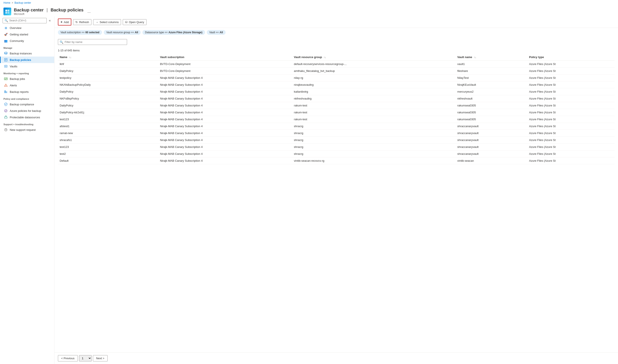  I want to click on table-row: NKAfsBackupPolicyDaily Nirajk-MAB Canary…, so click(336, 85).